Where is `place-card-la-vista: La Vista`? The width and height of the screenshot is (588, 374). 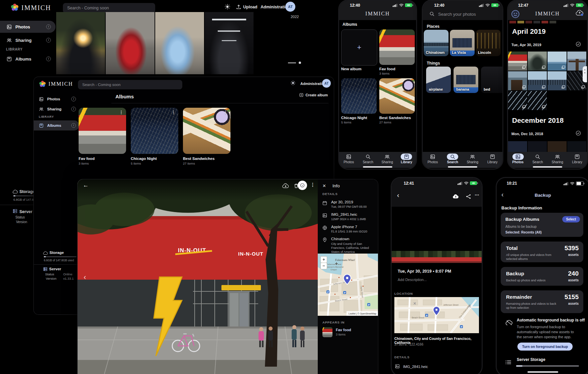 place-card-la-vista: La Vista is located at coordinates (462, 43).